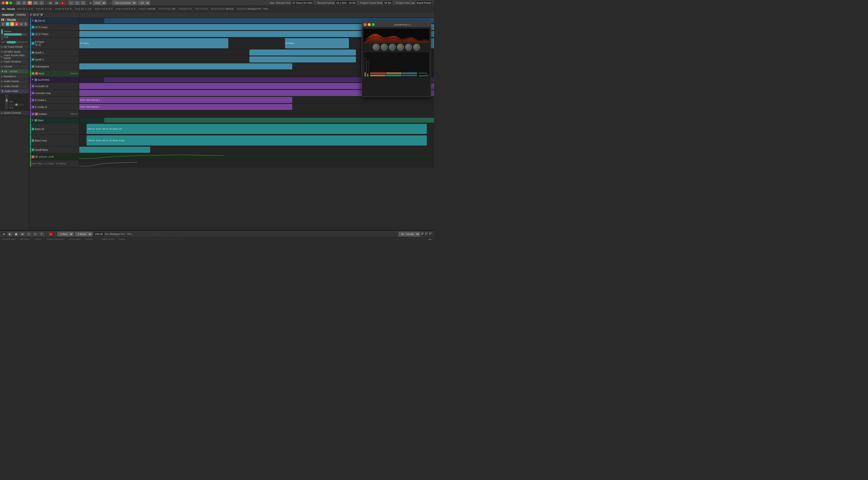 The height and width of the screenshot is (480, 868). What do you see at coordinates (257, 107) in the screenshot?
I see `egr-content: Error 394 Melody 1` at bounding box center [257, 107].